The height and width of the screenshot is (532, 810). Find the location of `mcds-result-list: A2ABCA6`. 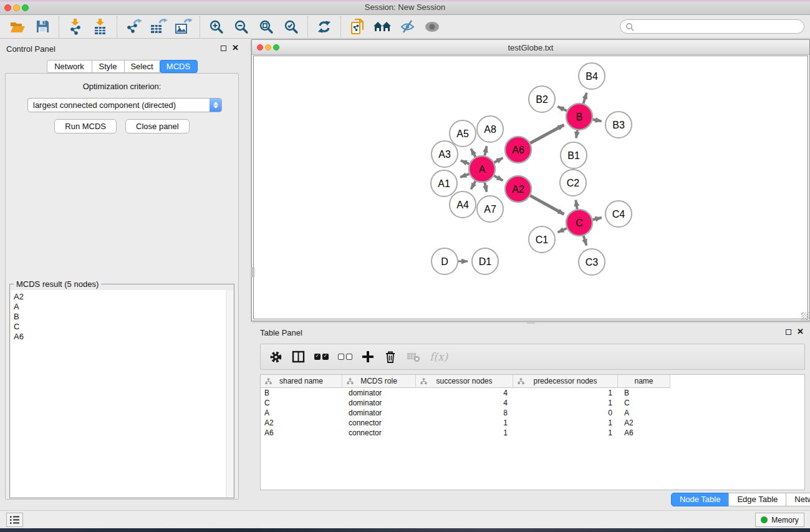

mcds-result-list: A2ABCA6 is located at coordinates (118, 394).